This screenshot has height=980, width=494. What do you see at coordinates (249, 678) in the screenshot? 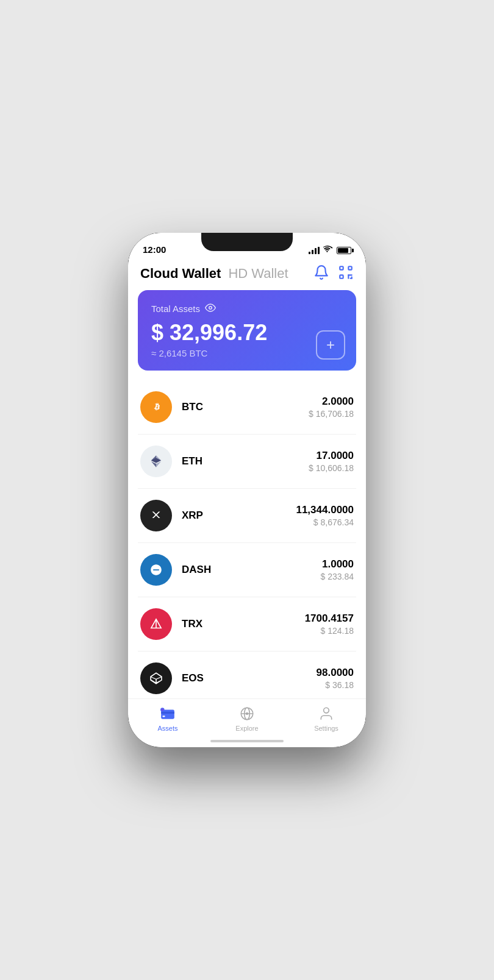
I see `eos-name: EOS` at bounding box center [249, 678].